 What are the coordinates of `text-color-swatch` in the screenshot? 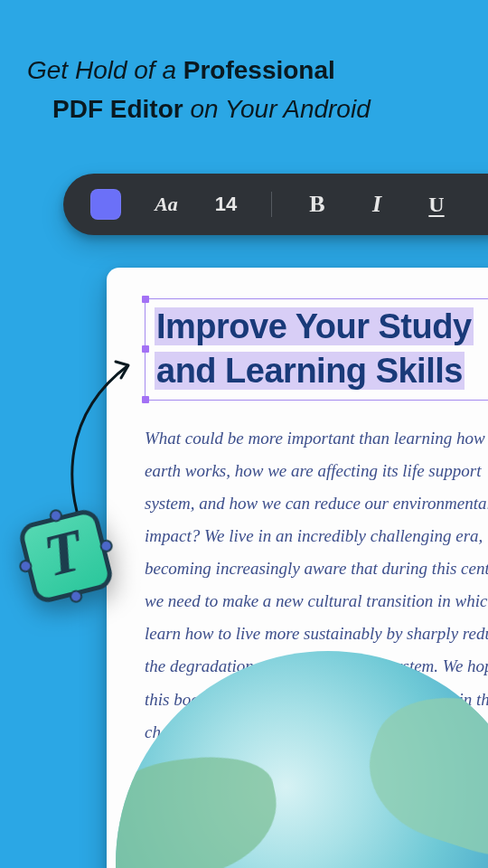 It's located at (106, 204).